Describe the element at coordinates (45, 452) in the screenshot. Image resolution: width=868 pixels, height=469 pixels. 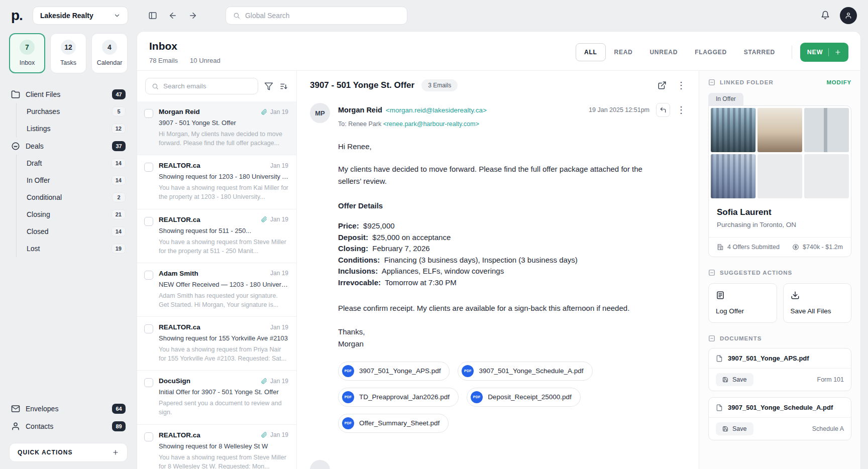
I see `quick-actions-label: QUICK ACTIONS` at that location.